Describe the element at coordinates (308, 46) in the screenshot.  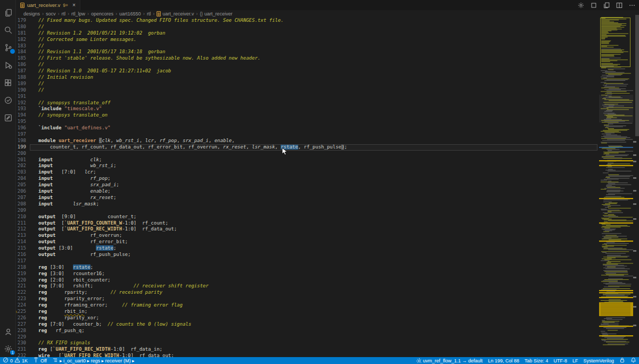
I see `code-line-183: 183//` at that location.